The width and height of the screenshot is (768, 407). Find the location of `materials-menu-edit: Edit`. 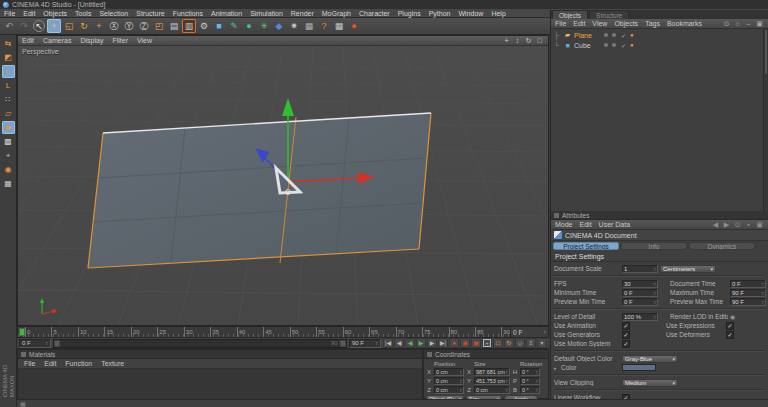

materials-menu-edit: Edit is located at coordinates (50, 364).